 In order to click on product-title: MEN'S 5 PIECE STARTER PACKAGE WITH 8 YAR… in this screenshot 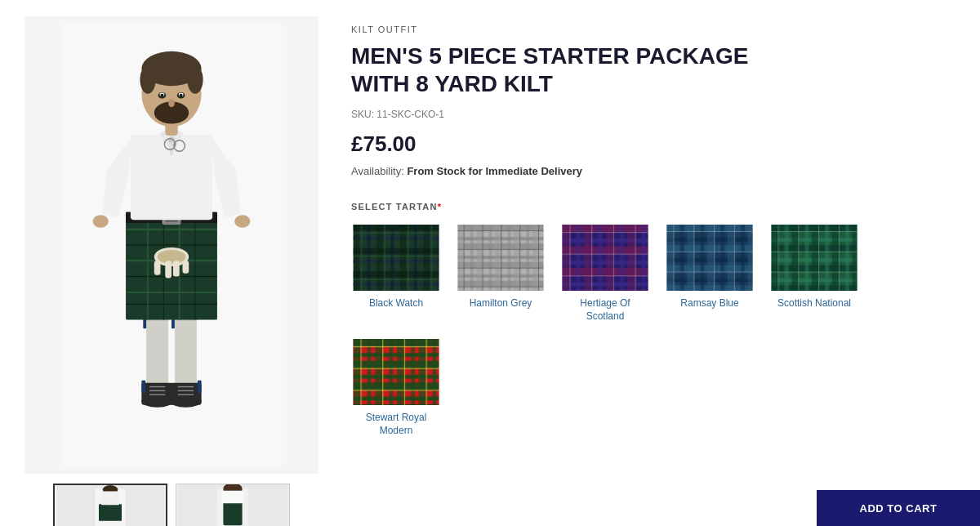, I will do `click(555, 70)`.